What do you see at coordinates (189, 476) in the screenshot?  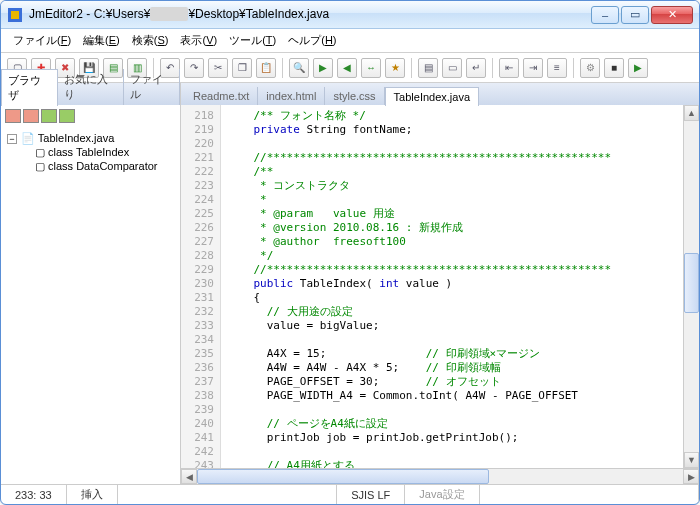 I see `scroll-left-icon: ◀` at bounding box center [189, 476].